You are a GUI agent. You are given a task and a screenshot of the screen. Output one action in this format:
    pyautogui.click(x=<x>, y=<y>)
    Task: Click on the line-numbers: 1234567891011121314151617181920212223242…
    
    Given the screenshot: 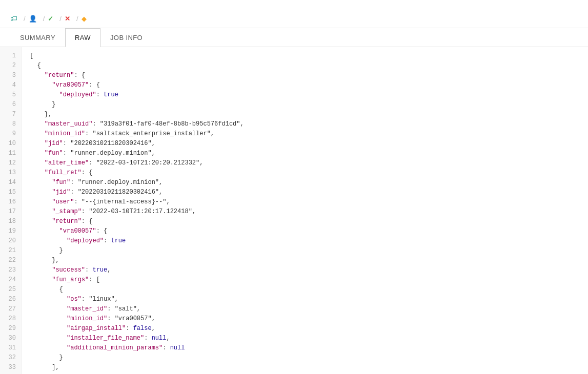 What is the action you would take?
    pyautogui.click(x=11, y=211)
    